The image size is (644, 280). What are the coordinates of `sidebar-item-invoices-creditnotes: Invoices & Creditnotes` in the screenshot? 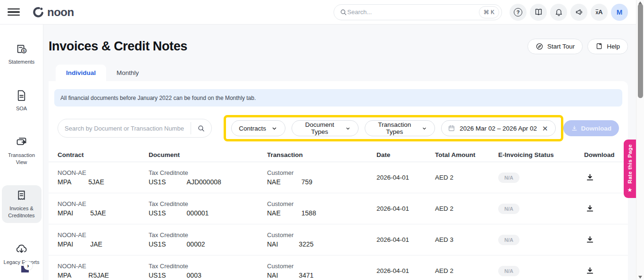 It's located at (22, 204).